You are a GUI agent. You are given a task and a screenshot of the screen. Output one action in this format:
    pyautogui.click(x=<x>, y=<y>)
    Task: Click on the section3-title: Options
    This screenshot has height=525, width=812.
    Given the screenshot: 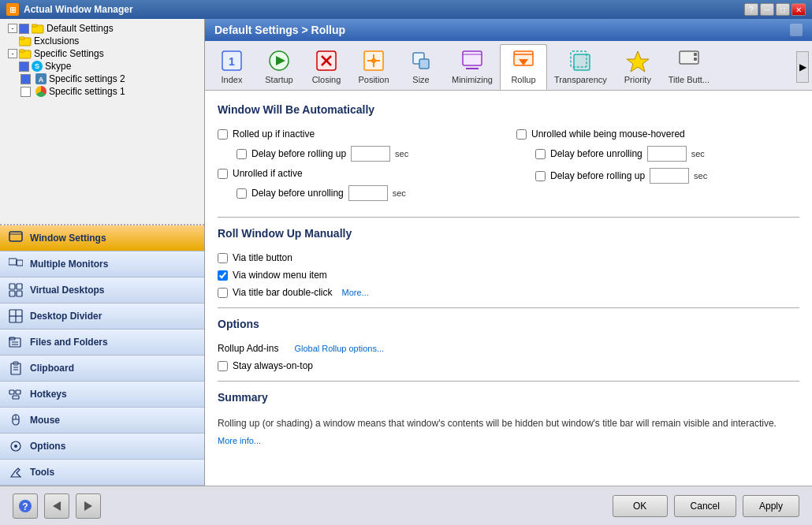 What is the action you would take?
    pyautogui.click(x=508, y=326)
    